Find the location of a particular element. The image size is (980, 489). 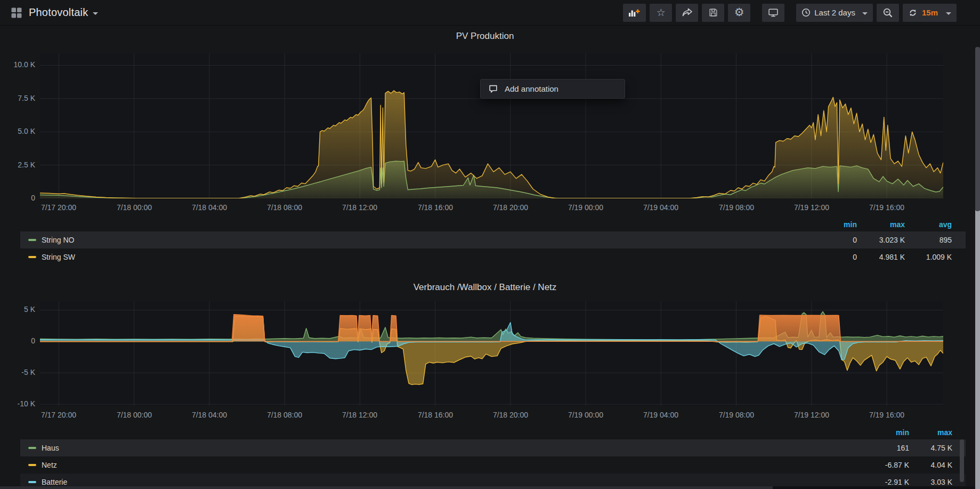

y-tick-label: -10 K is located at coordinates (18, 404).